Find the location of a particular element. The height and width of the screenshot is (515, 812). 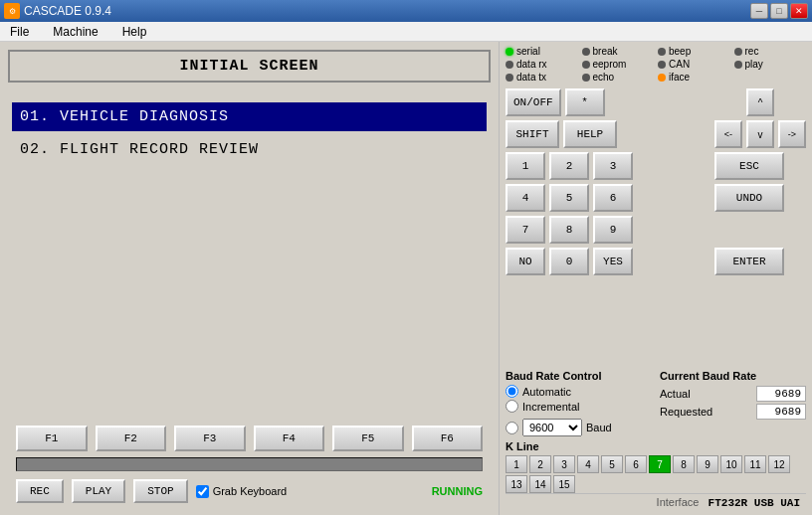

current-baud-title: Current Baud Rate is located at coordinates (732, 376).